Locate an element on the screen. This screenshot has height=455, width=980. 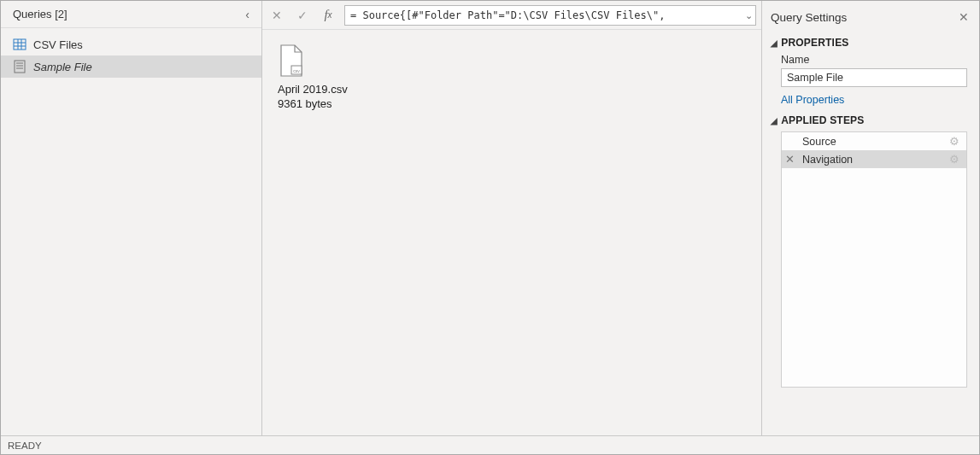
doc-icon is located at coordinates (20, 67).